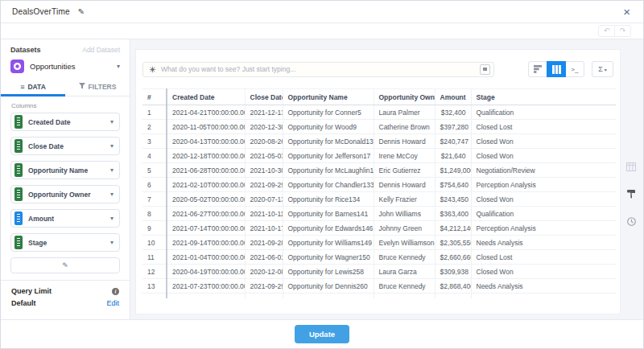 The height and width of the screenshot is (349, 644). Describe the element at coordinates (26, 50) in the screenshot. I see `datasets-label: Datasets` at that location.